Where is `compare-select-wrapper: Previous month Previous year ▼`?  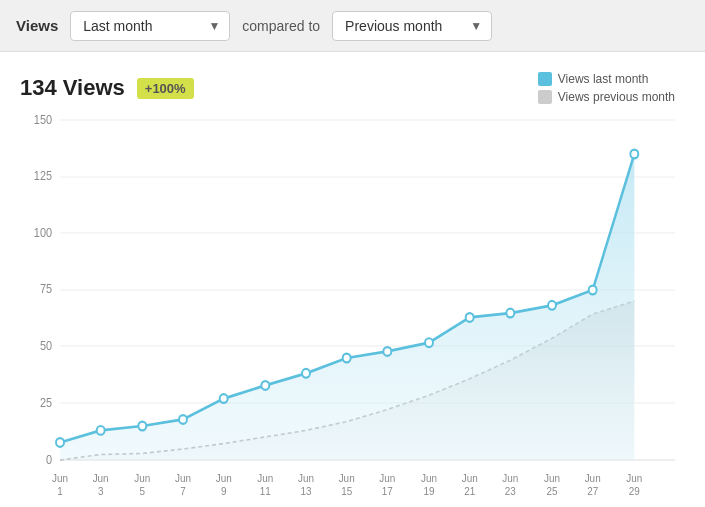
compare-select-wrapper: Previous month Previous year ▼ is located at coordinates (412, 26).